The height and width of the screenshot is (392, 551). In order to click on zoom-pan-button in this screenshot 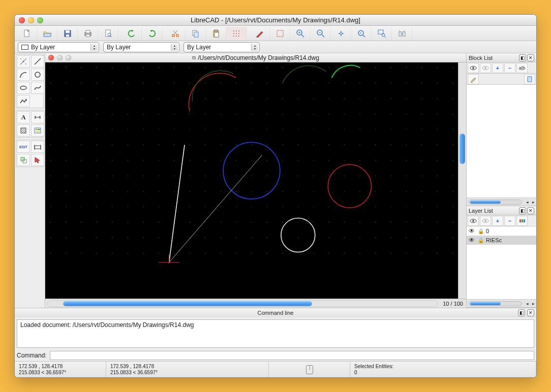, I will do `click(402, 34)`.